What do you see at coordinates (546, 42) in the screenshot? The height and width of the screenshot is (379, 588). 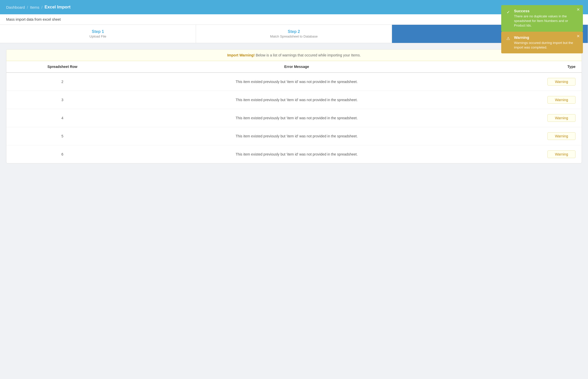 I see `toast-warning-body: Warning Warnings occured durring import …` at bounding box center [546, 42].